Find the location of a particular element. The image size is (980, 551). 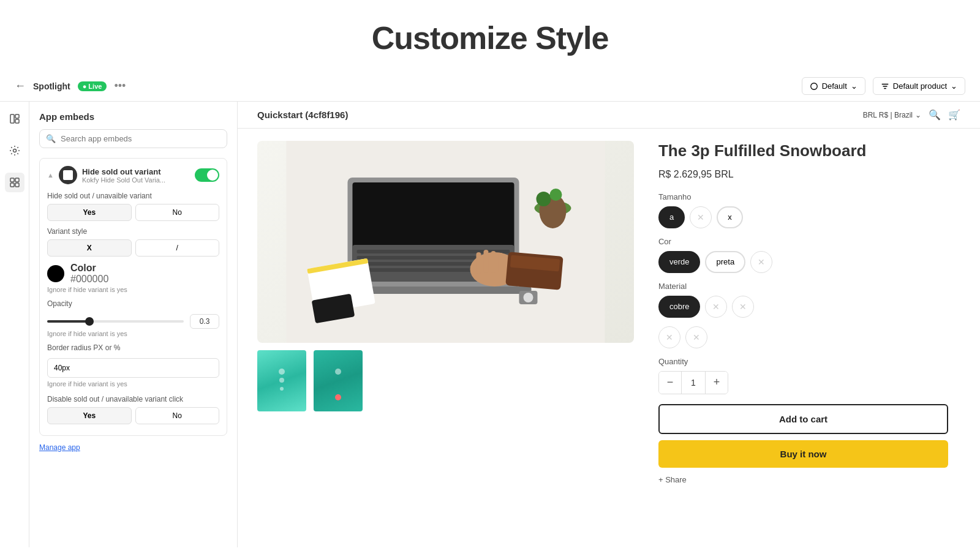

size-a-button: a is located at coordinates (671, 217).